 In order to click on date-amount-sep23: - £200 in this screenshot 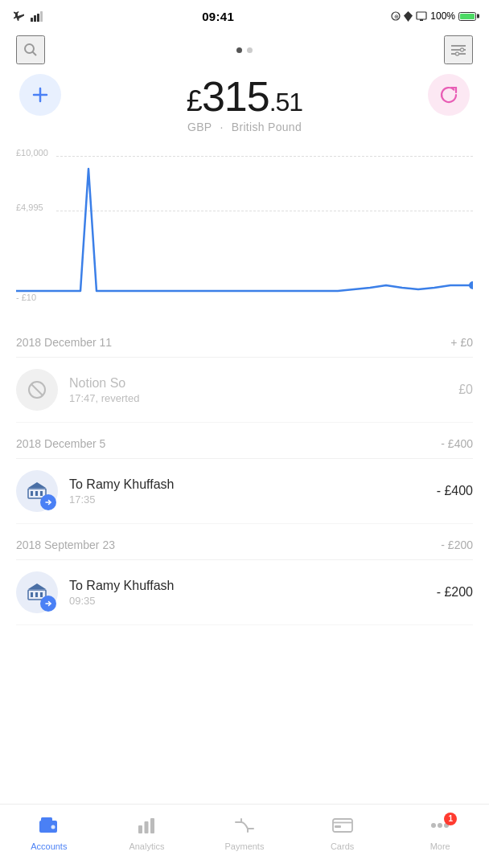, I will do `click(457, 545)`.